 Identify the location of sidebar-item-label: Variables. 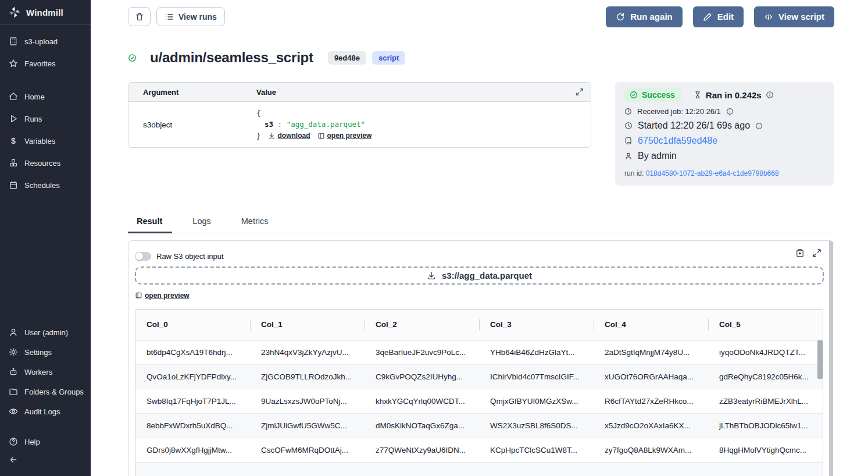
(40, 141).